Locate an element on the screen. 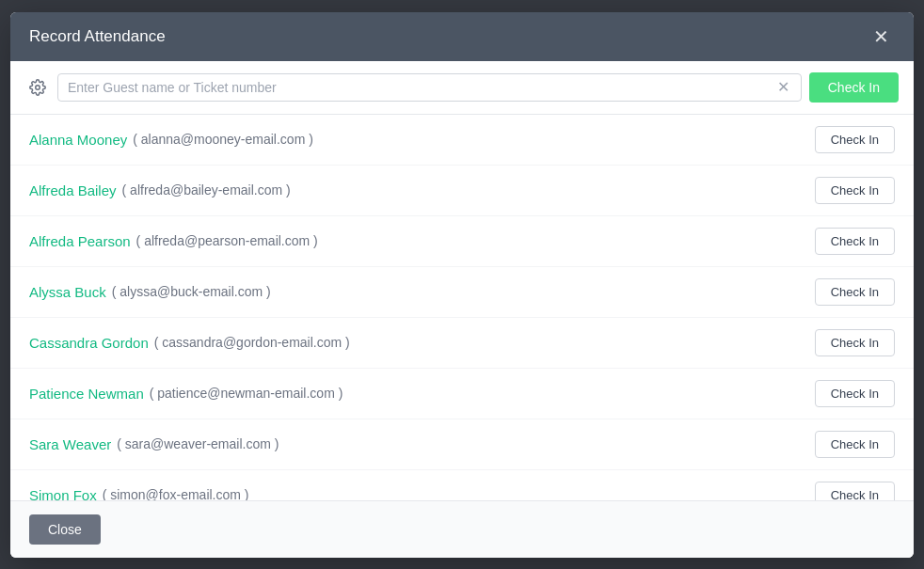 The image size is (924, 569). modal-title: Record Attendance is located at coordinates (98, 37).